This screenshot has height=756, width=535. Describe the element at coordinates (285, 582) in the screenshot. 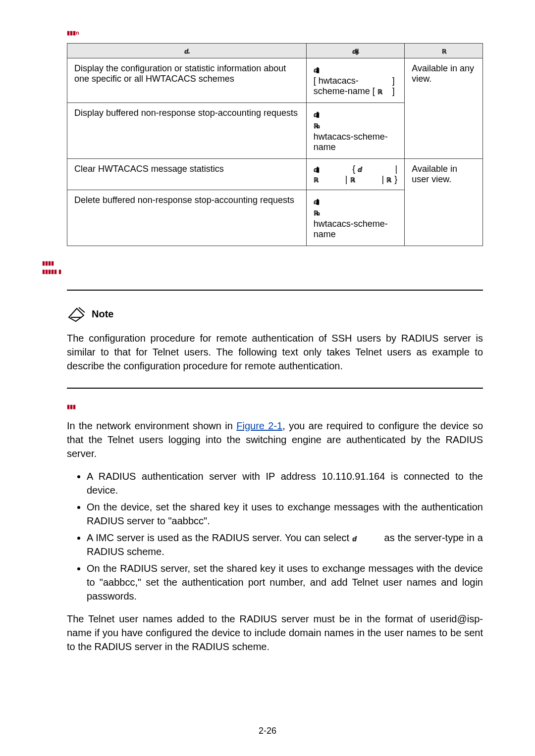

I see `list-item: On the RADIUS server, set the shared key…` at that location.